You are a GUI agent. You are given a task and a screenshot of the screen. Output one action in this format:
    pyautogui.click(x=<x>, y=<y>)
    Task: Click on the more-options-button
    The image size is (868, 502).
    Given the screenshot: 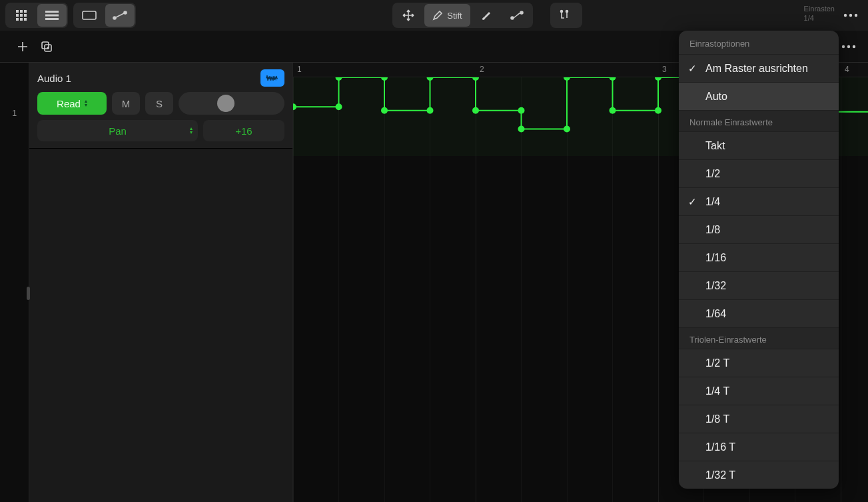 What is the action you would take?
    pyautogui.click(x=851, y=15)
    